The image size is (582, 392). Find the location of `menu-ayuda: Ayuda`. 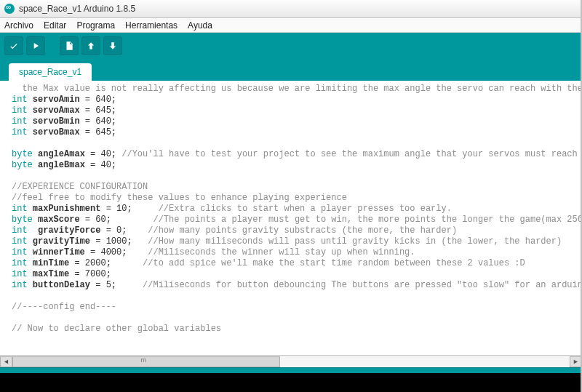

menu-ayuda: Ayuda is located at coordinates (200, 25).